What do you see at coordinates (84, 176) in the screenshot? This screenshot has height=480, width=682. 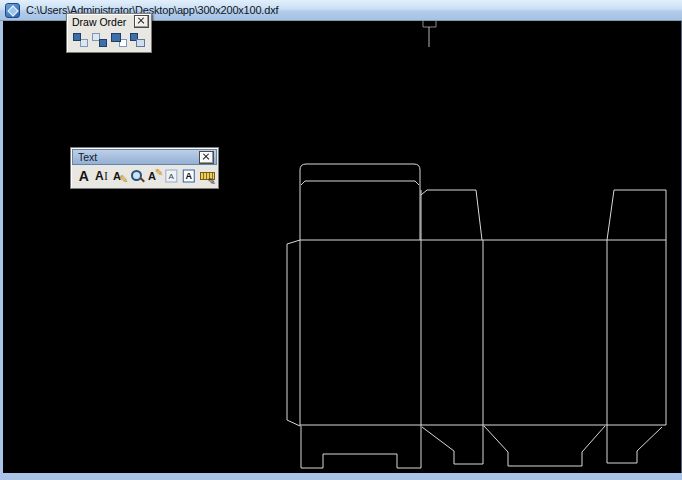 I see `multiline-text-button: A` at bounding box center [84, 176].